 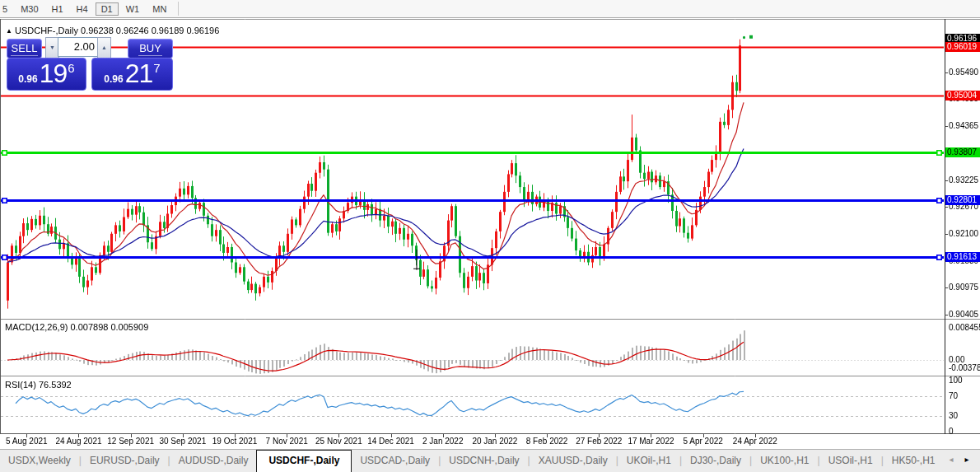 I want to click on date-axis: 5 Aug 202124 Aug 202112 Sep 202130 Sep 2…, so click(x=473, y=442).